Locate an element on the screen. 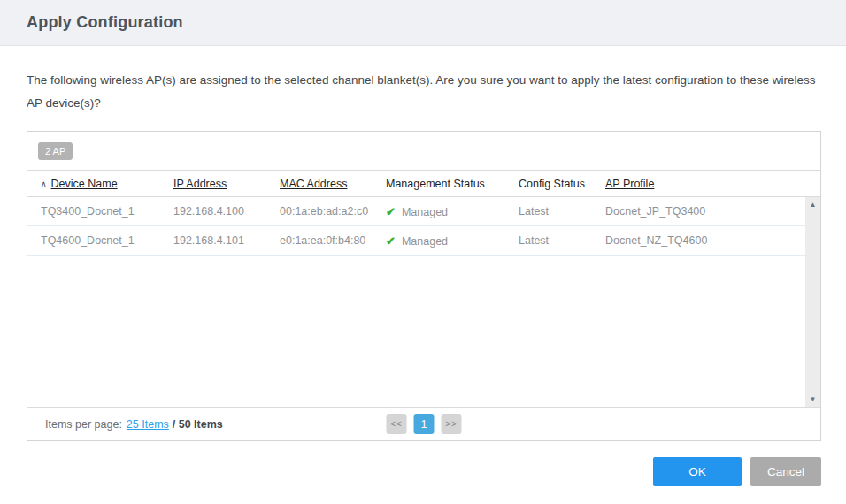 The image size is (846, 504). column-header-ip-address: IP Address is located at coordinates (227, 184).